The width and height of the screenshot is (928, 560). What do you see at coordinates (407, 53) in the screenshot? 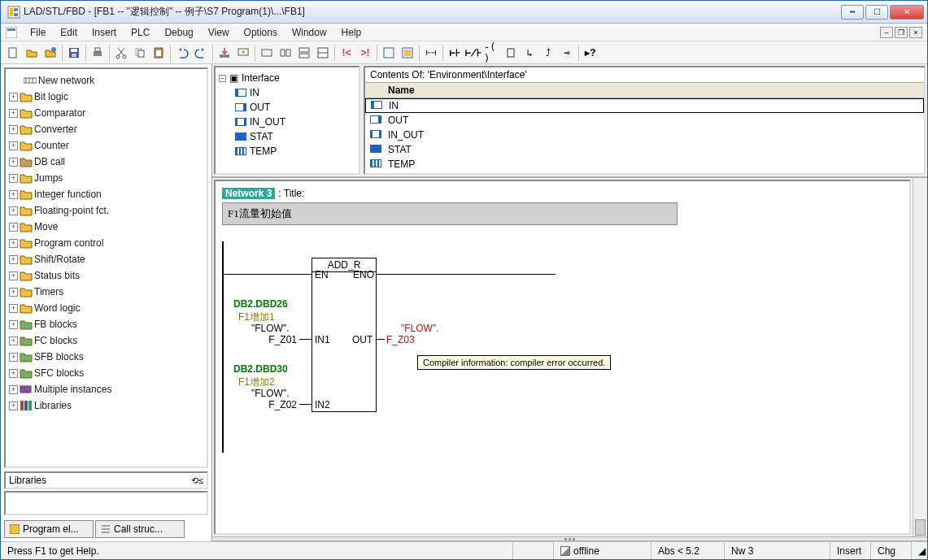
I see `tb-view2` at bounding box center [407, 53].